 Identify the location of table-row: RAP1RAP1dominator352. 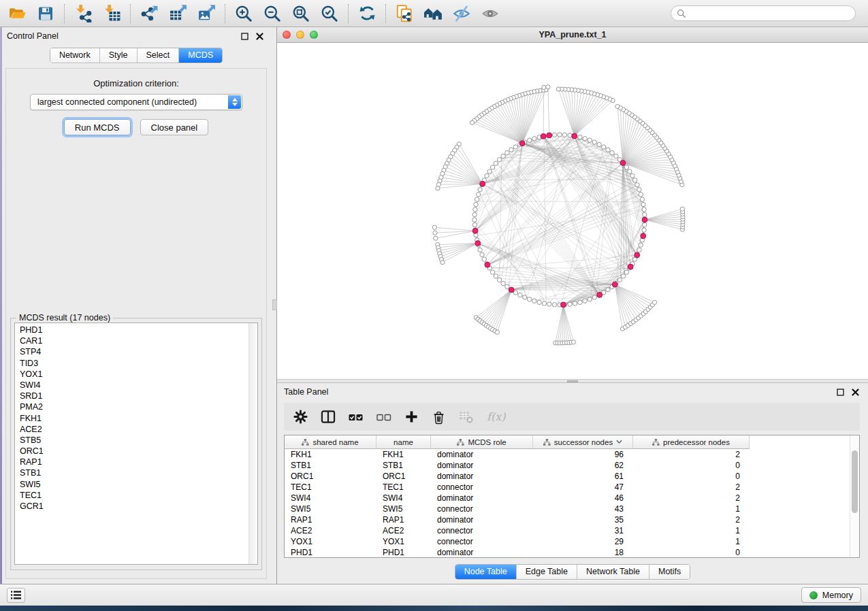
(572, 520).